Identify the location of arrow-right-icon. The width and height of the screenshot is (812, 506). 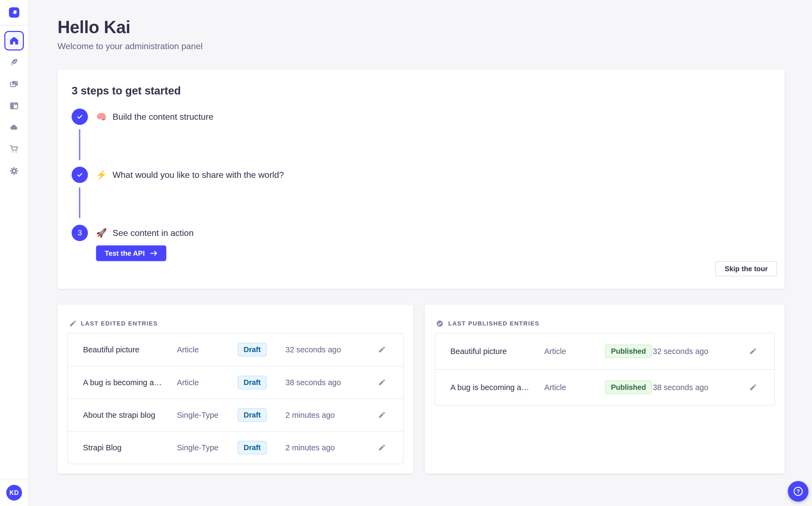
(154, 253).